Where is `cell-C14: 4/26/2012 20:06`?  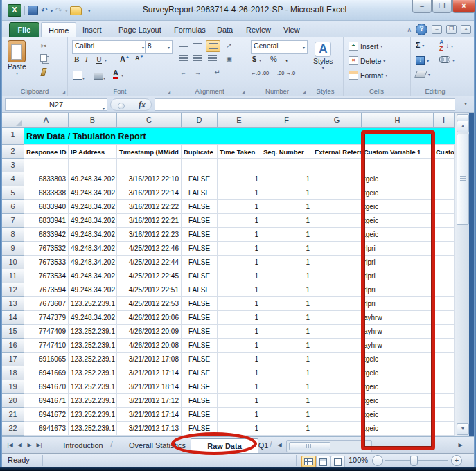 cell-C14: 4/26/2012 20:06 is located at coordinates (150, 318).